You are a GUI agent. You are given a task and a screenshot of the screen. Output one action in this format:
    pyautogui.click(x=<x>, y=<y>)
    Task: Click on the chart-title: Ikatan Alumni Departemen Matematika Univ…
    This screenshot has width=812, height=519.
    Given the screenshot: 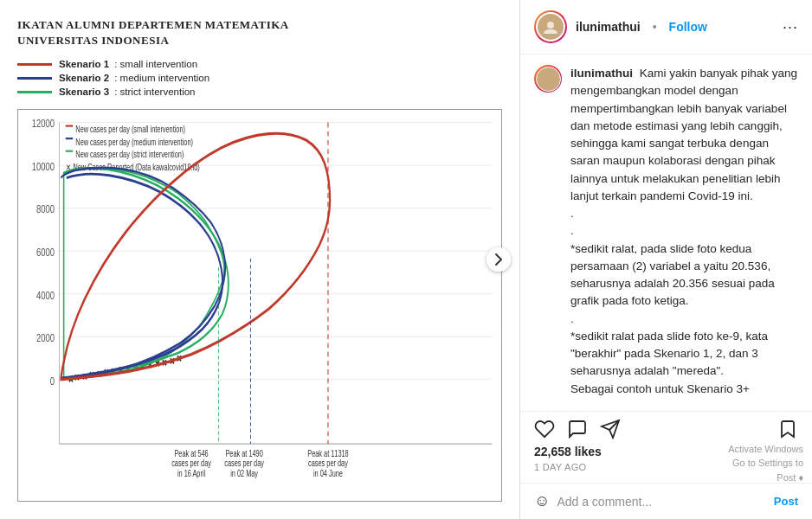 What is the action you would take?
    pyautogui.click(x=260, y=33)
    